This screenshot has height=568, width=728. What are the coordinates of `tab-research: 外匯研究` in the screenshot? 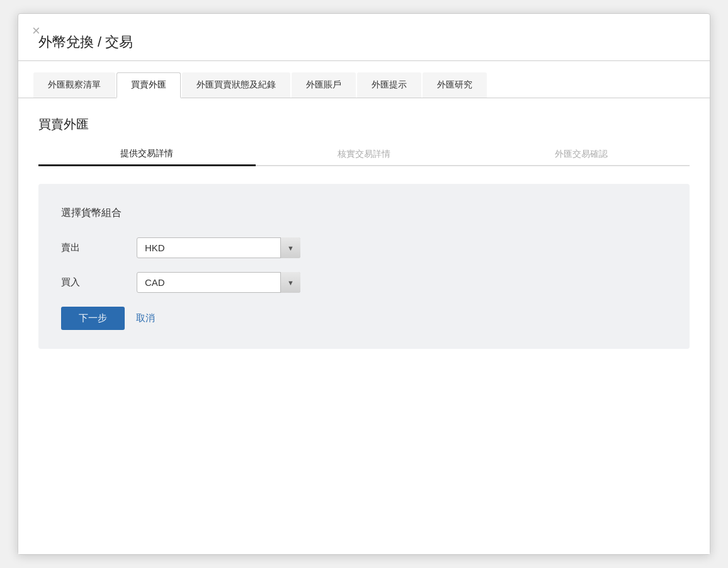 It's located at (455, 85).